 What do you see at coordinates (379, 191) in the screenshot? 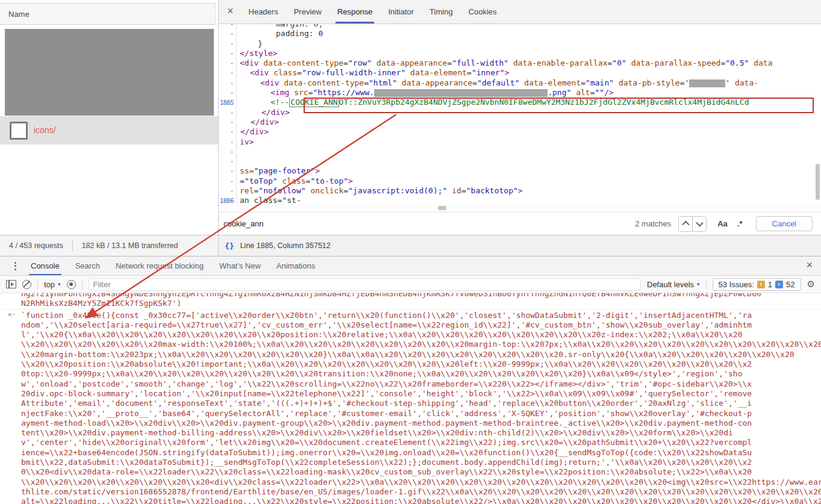
I see `code-line-content: rel="nofollow" onclick="javascript:void(…` at bounding box center [379, 191].